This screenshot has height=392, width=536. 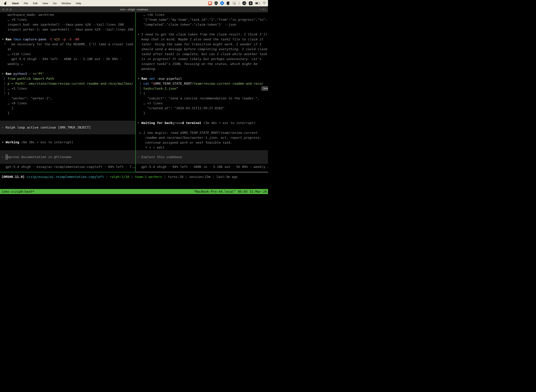 I want to click on terminal-line: │ … +3 lines, so click(x=68, y=89).